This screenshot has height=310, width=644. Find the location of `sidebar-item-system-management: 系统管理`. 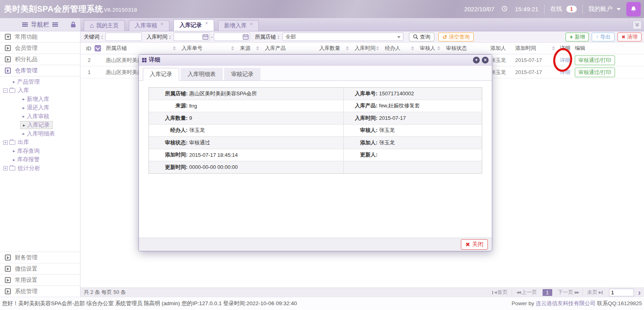

sidebar-item-system-management: 系统管理 is located at coordinates (40, 291).